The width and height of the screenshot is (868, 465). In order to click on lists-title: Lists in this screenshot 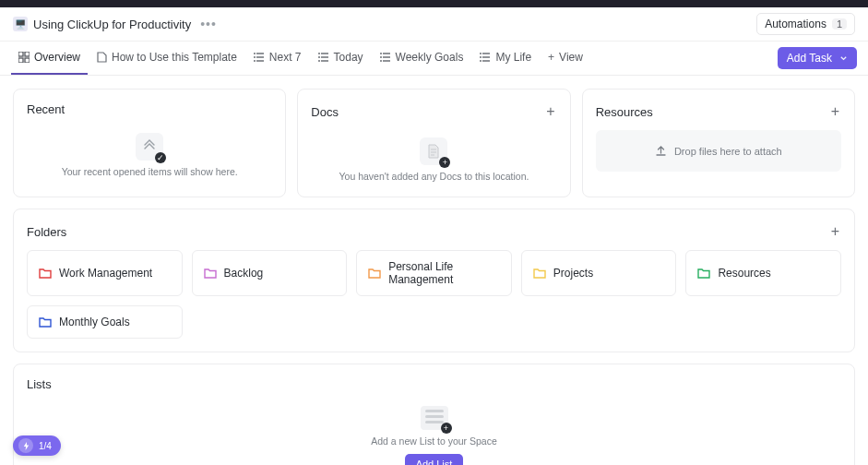, I will do `click(39, 384)`.